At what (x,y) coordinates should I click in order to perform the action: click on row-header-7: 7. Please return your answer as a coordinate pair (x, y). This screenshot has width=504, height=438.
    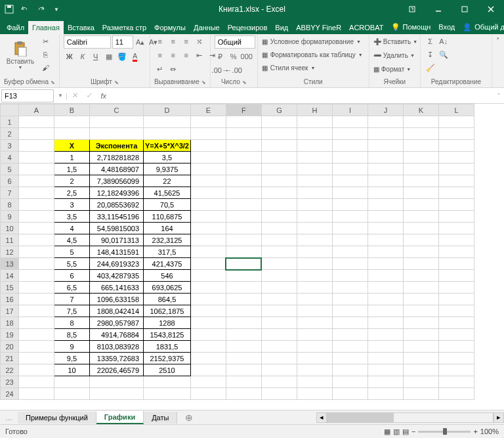
    Looking at the image, I should click on (10, 193).